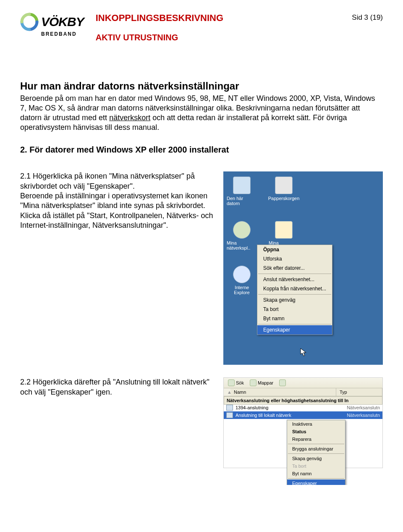 This screenshot has height=532, width=403. Describe the element at coordinates (202, 113) in the screenshot. I see `section-paragraph: Beroende på om man har en dator med Wind…` at that location.